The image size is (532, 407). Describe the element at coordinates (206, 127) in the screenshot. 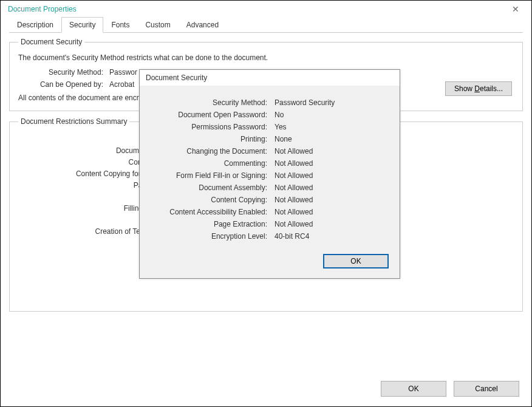

I see `dialog-row-label: Permissions Password:` at that location.